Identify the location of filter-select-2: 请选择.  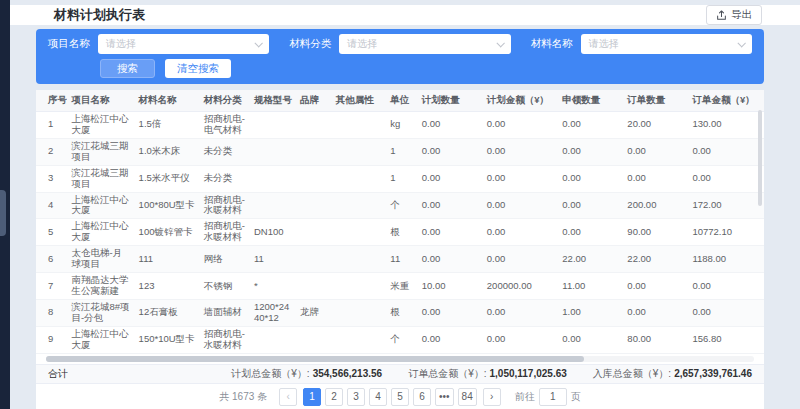
(666, 44).